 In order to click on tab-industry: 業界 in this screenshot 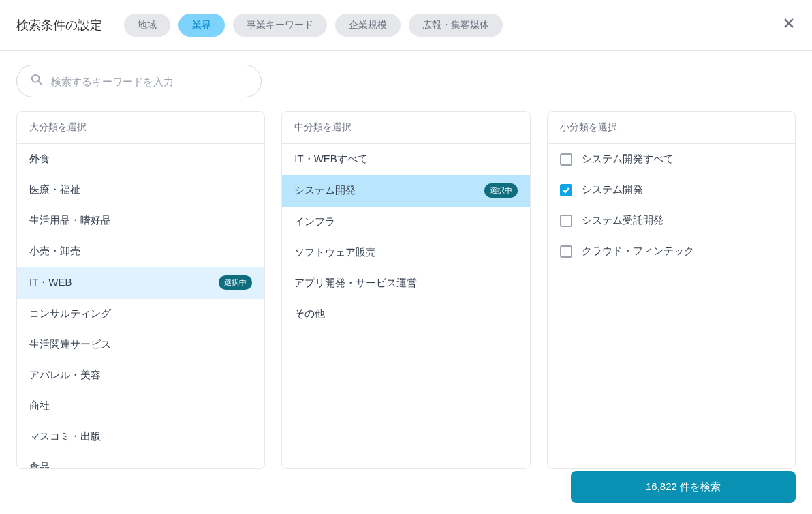, I will do `click(202, 25)`.